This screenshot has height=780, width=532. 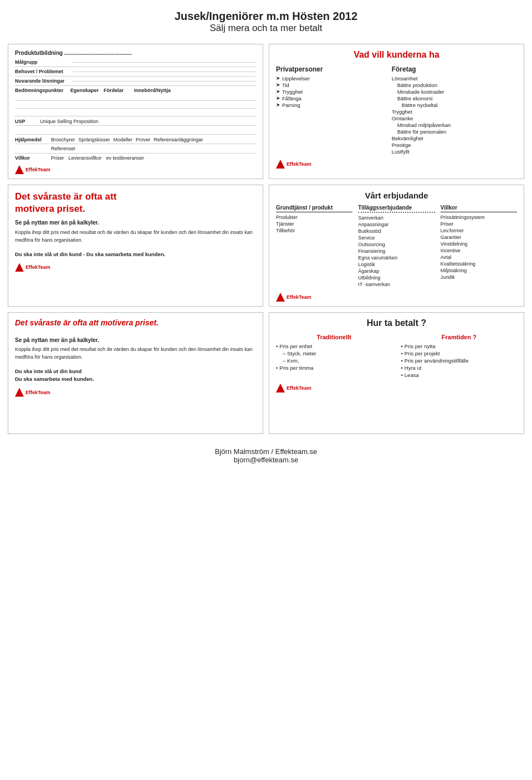 I want to click on slide-6: Hur ta betalt ? Traditionellt •Pris per …, so click(x=397, y=373).